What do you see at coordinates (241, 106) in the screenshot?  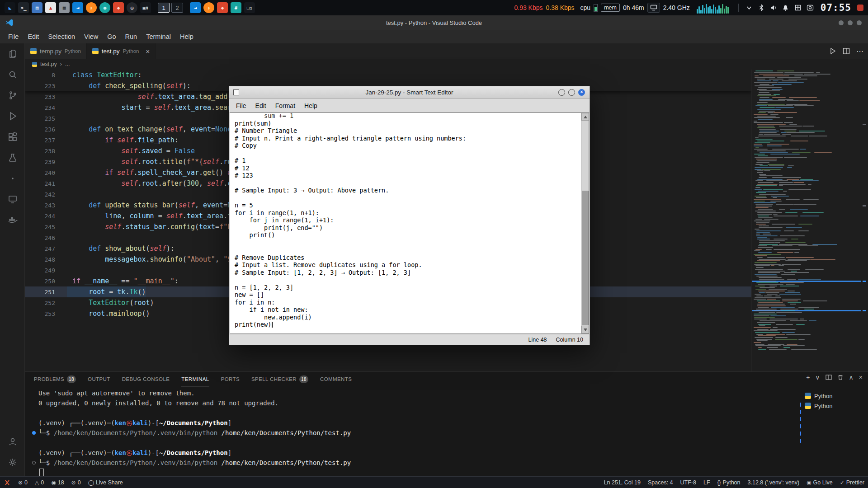 I see `tk-menu-file: File` at bounding box center [241, 106].